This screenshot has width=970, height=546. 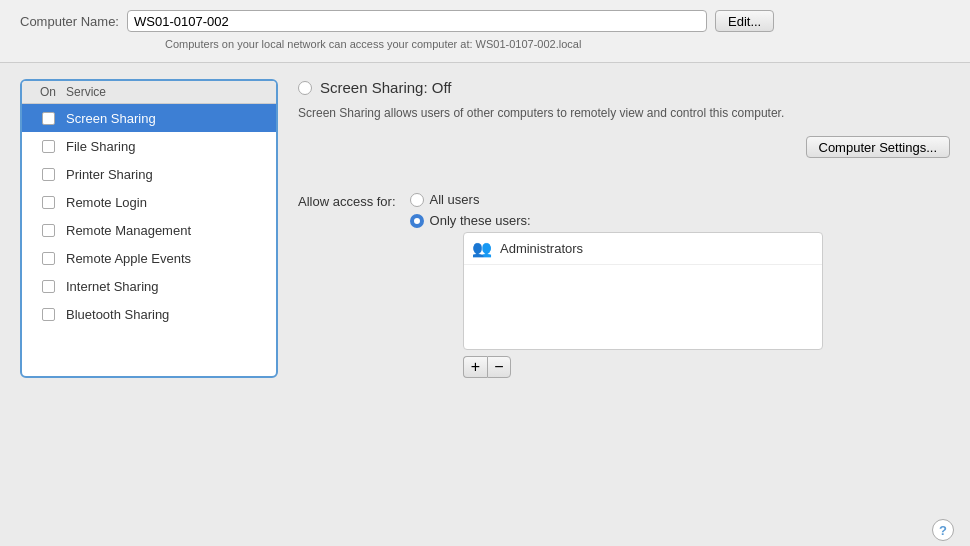 I want to click on help-button: ?, so click(x=943, y=530).